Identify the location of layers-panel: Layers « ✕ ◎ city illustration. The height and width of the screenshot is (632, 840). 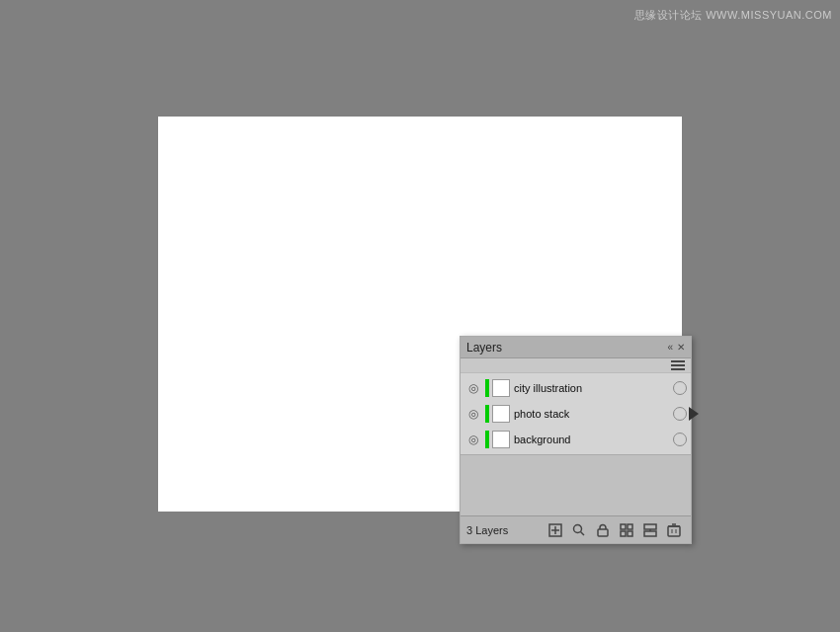
(575, 440).